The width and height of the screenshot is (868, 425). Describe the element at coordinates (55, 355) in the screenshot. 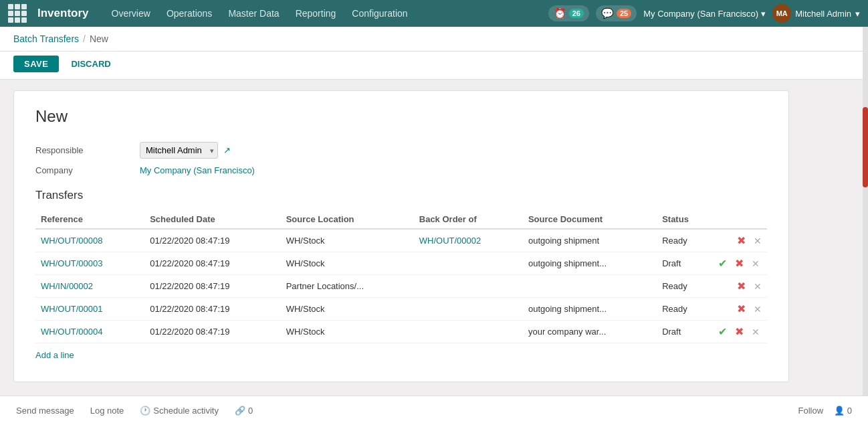

I see `add-line-link: Add a line` at that location.